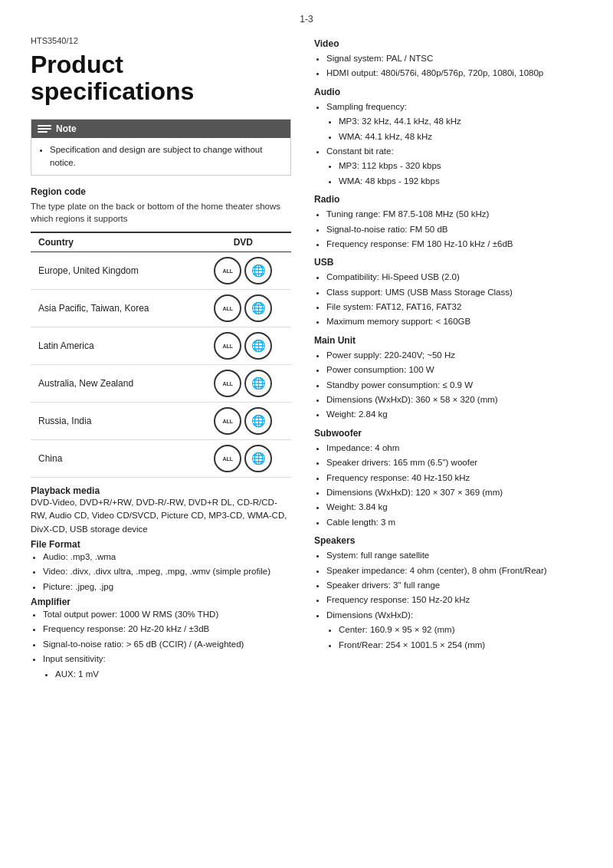  Describe the element at coordinates (113, 242) in the screenshot. I see `table-col-country: Country` at that location.